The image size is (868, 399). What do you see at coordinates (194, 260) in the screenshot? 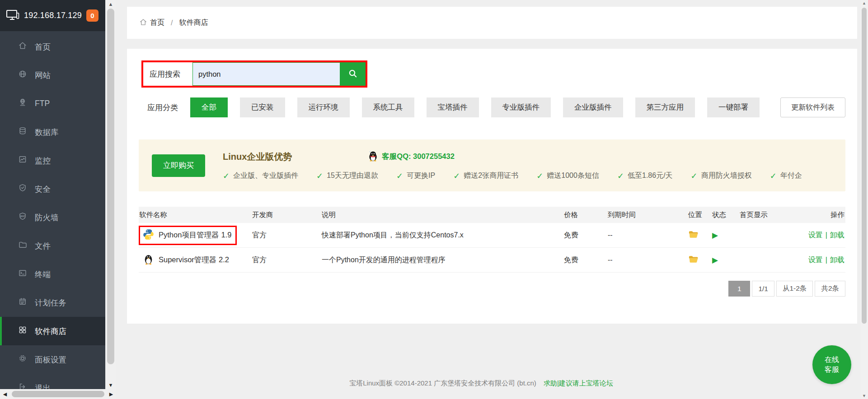
I see `app-name: Supervisor管理器 2.2` at bounding box center [194, 260].